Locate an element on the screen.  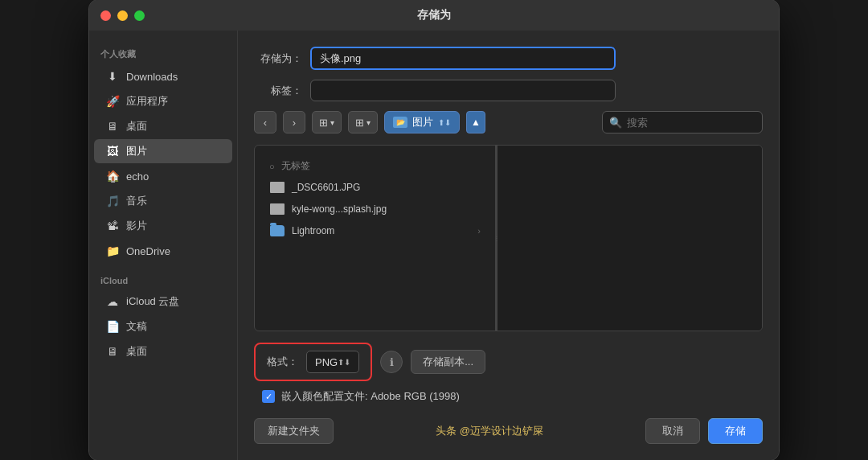
cancel-button: 取消 is located at coordinates (673, 431).